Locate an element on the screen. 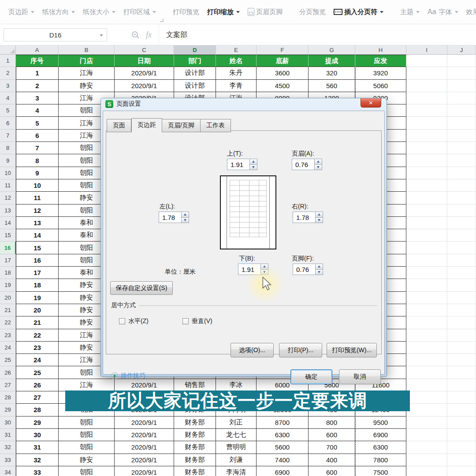  grid-cell: 22 is located at coordinates (37, 335).